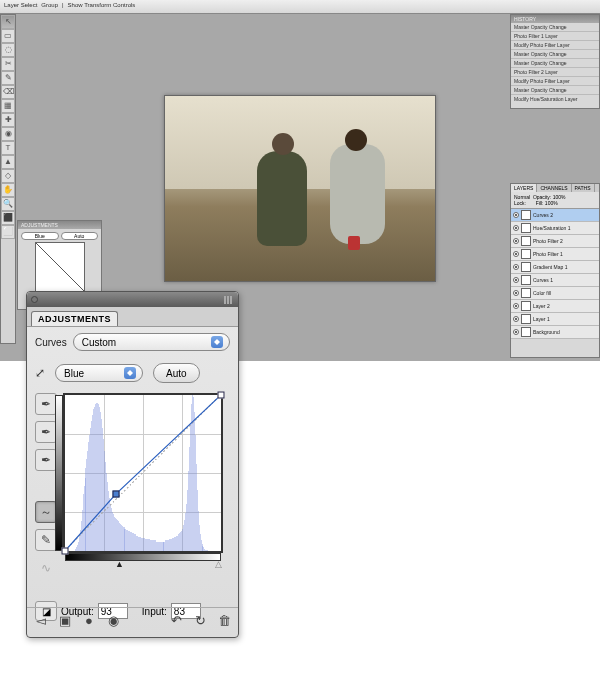 The height and width of the screenshot is (692, 600). Describe the element at coordinates (555, 268) in the screenshot. I see `layer-row: Gradient Map 1` at that location.